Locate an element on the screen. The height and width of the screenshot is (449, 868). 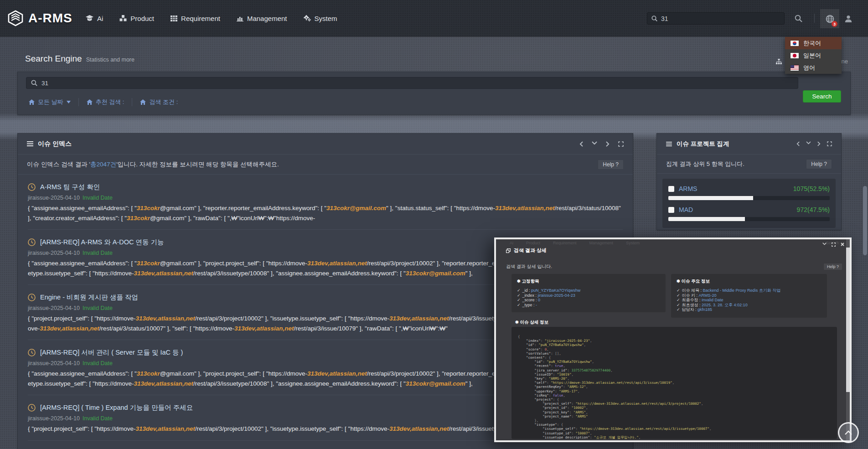
menu-item-management: Management is located at coordinates (262, 18).